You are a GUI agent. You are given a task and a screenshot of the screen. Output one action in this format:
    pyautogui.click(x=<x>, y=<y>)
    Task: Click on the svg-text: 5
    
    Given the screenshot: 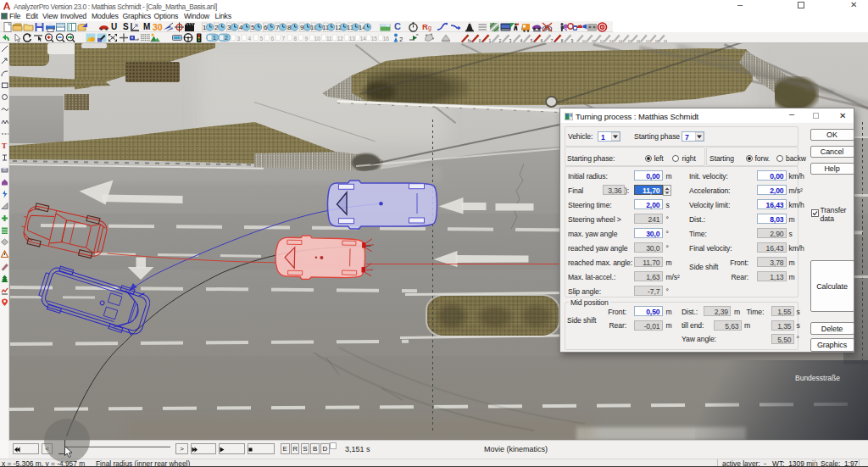 What is the action you would take?
    pyautogui.click(x=261, y=39)
    